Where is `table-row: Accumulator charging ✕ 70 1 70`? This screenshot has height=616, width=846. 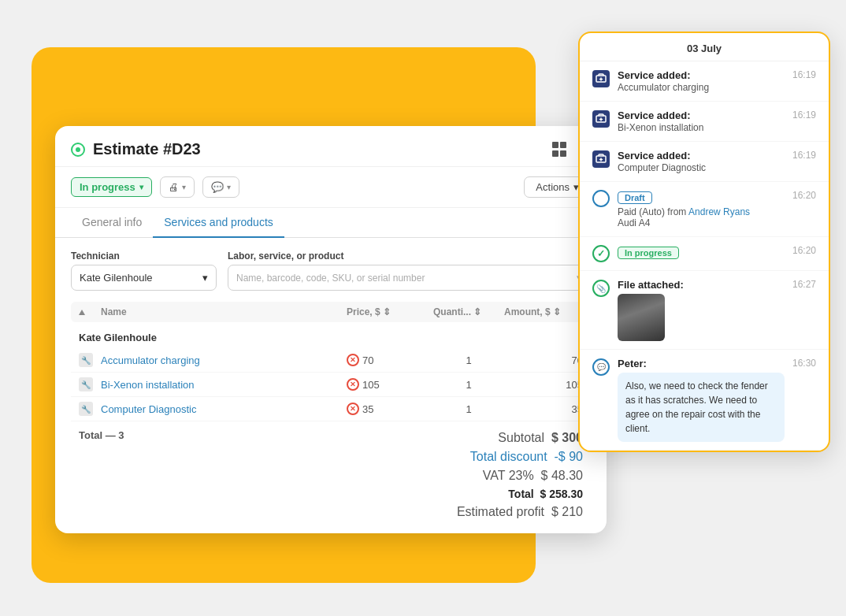
table-row: Accumulator charging ✕ 70 1 70 is located at coordinates (331, 361).